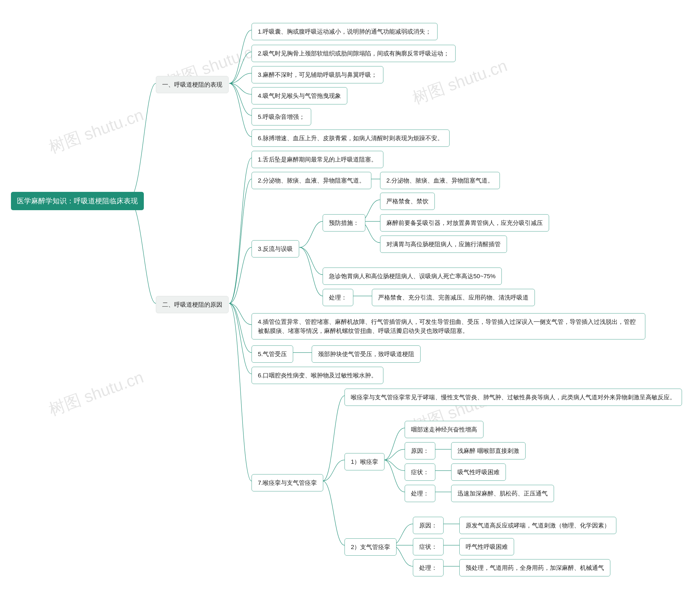  What do you see at coordinates (192, 85) in the screenshot?
I see `section1-node: 一、呼吸道梗阻的表现` at bounding box center [192, 85].